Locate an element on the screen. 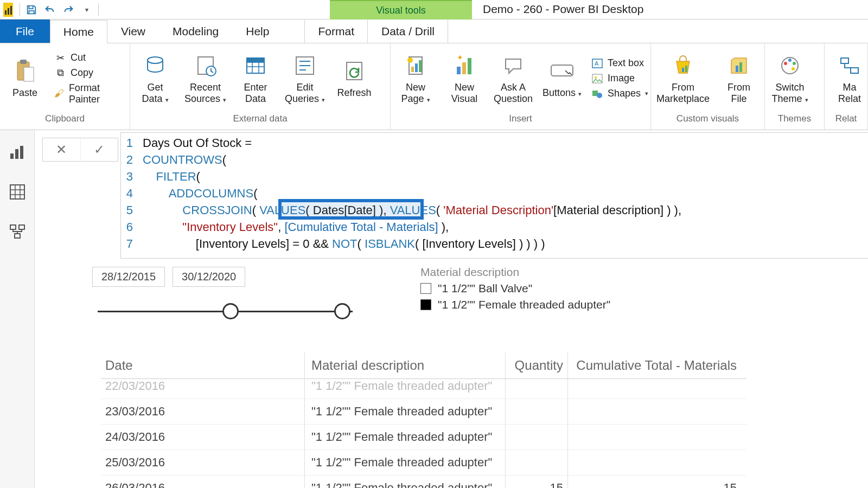 The image size is (868, 488). copy-button: ⧉Copy is located at coordinates (89, 73).